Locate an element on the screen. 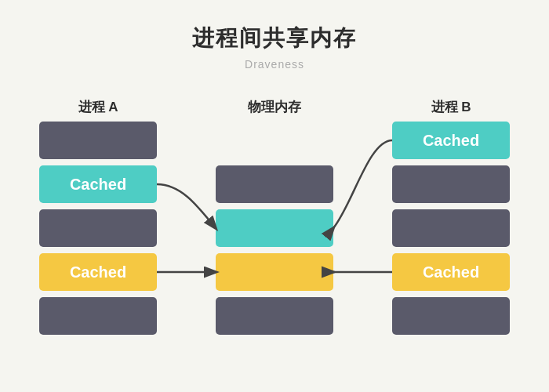 This screenshot has width=549, height=392. phys-block-yellow is located at coordinates (274, 272).